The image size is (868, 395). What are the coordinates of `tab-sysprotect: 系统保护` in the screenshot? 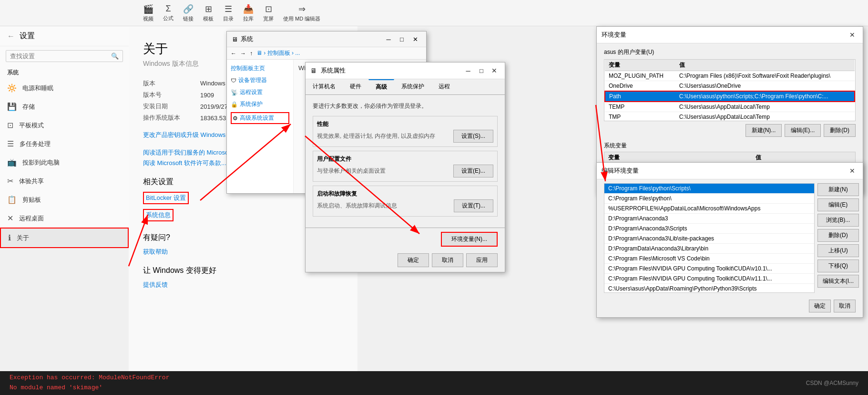 It's located at (413, 87).